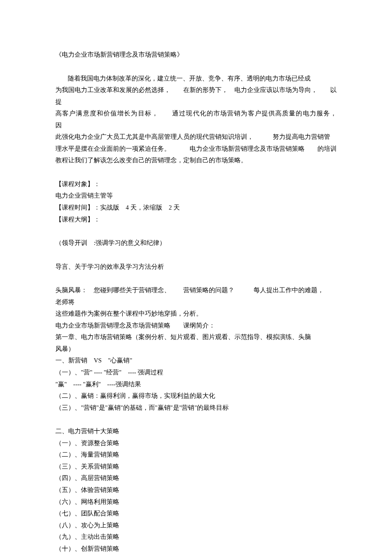 The height and width of the screenshot is (555, 392). Describe the element at coordinates (196, 514) in the screenshot. I see `list-item: （七）、团队配合策略` at that location.